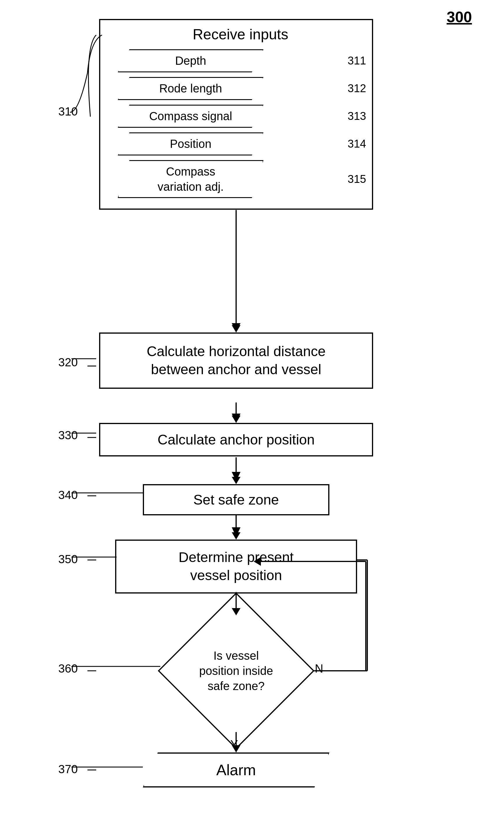  I want to click on input-compass-signal: Compass signal, so click(191, 116).